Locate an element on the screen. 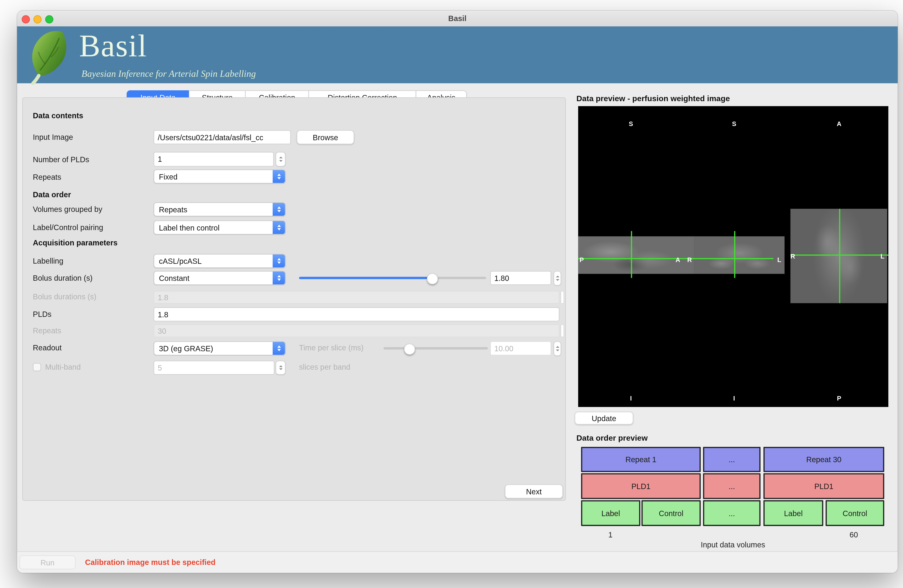 This screenshot has width=903, height=588. window-title: Basil is located at coordinates (458, 19).